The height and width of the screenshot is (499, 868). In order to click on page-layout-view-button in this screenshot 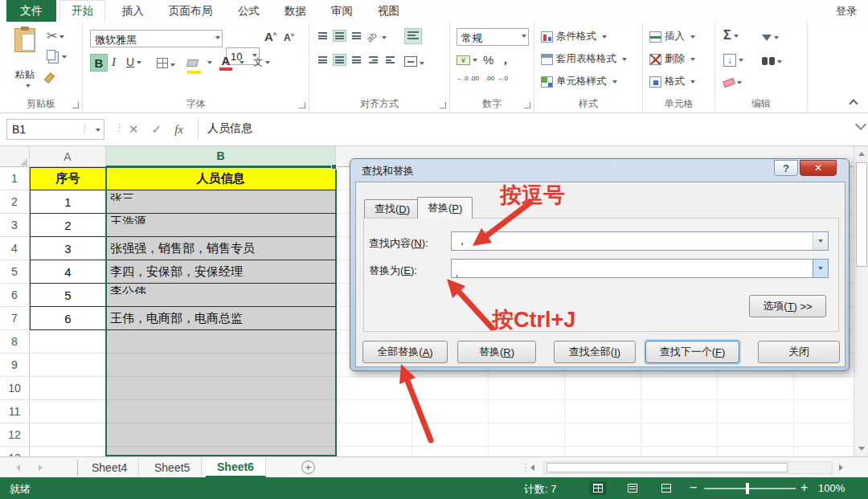, I will do `click(633, 489)`.